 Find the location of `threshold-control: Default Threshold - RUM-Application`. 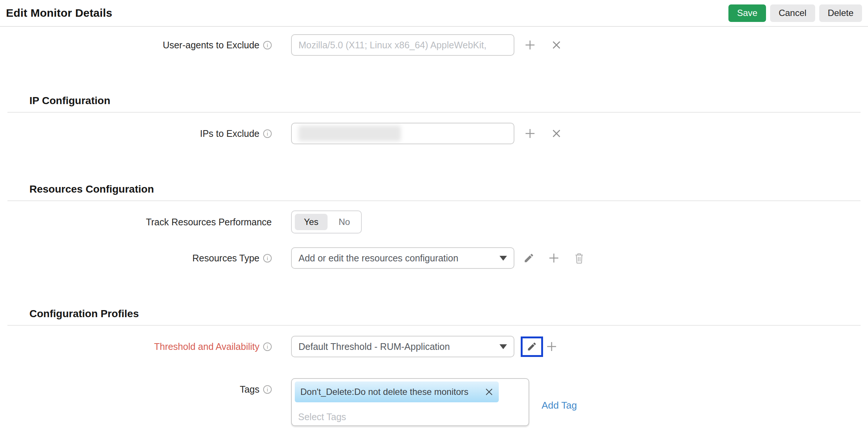

threshold-control: Default Threshold - RUM-Application is located at coordinates (424, 347).